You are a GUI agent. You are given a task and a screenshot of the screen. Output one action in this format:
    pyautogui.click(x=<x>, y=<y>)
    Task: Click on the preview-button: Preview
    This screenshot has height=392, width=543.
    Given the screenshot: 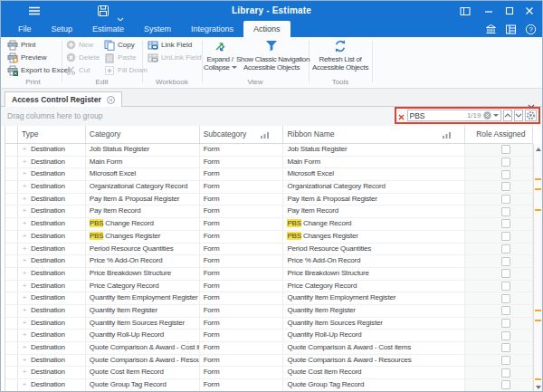 What is the action you would take?
    pyautogui.click(x=27, y=58)
    